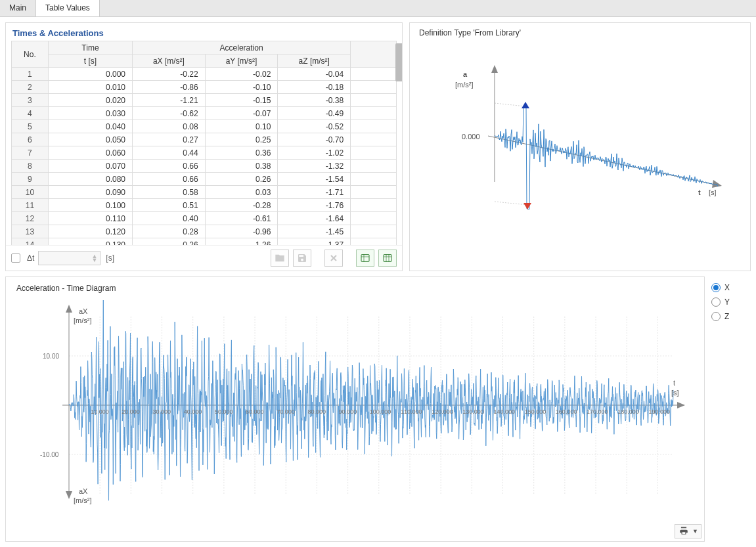 The width and height of the screenshot is (756, 547). What do you see at coordinates (684, 531) in the screenshot?
I see `printer-icon` at bounding box center [684, 531].